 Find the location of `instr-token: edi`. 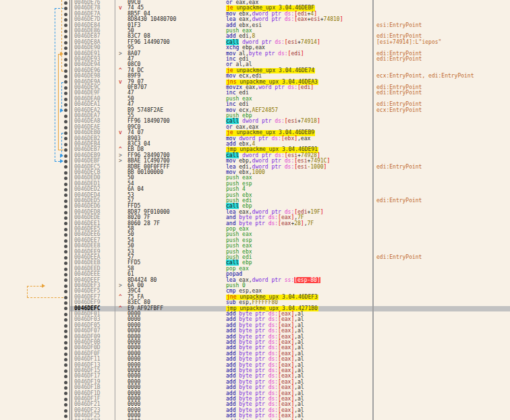

instr-token: edi is located at coordinates (295, 54).